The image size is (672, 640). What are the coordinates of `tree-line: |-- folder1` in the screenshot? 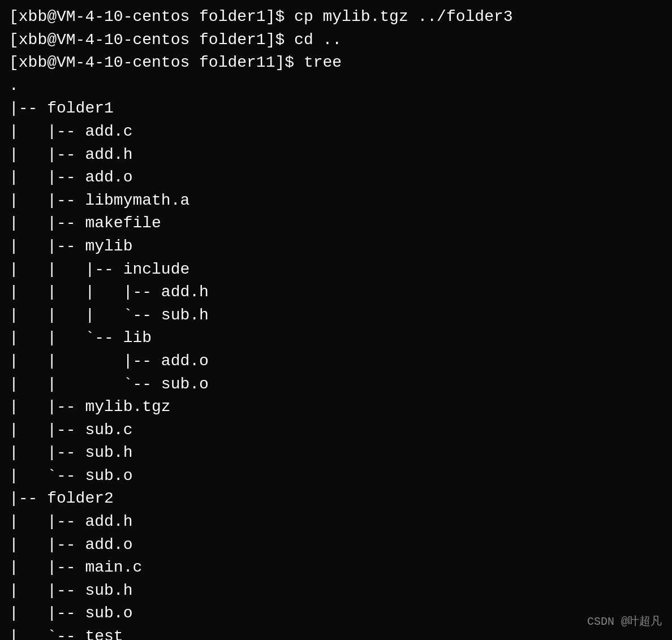 It's located at (336, 109).